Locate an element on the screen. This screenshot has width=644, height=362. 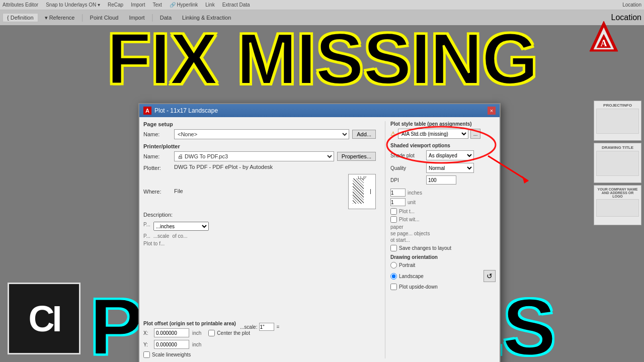
dialog-close-button: × is located at coordinates (492, 111).